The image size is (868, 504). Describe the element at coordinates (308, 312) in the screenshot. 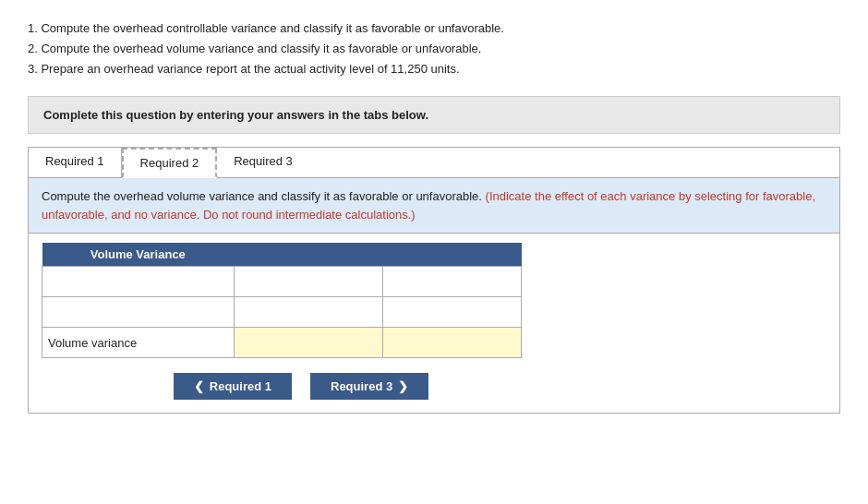

I see `row2-value-input` at that location.